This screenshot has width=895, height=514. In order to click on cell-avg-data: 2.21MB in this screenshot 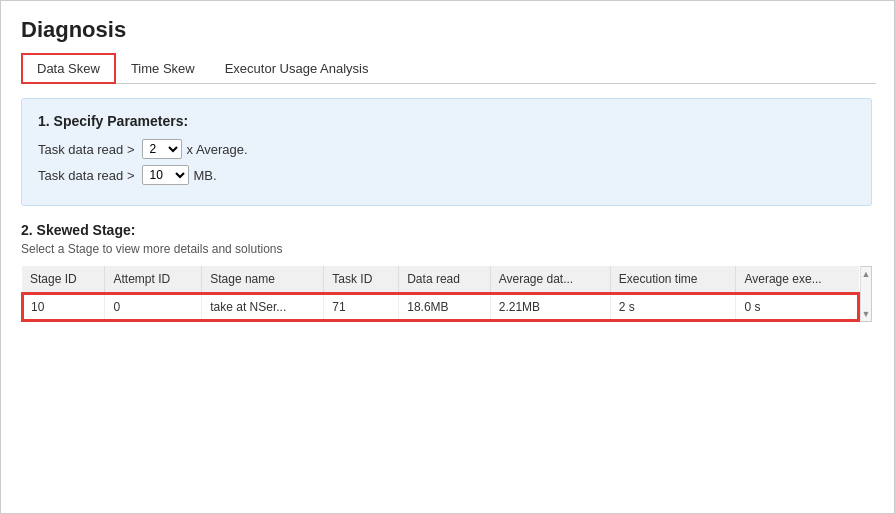, I will do `click(550, 307)`.